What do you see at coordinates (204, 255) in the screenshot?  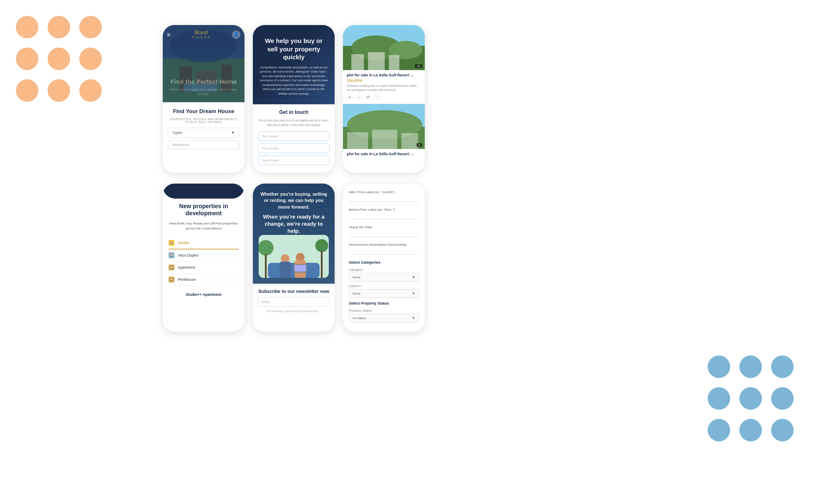 I see `prop-item-atico: 🏠 Atico Duplex` at bounding box center [204, 255].